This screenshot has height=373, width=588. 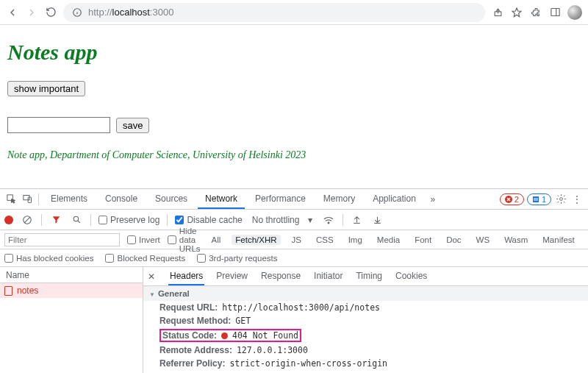 I want to click on filter-input, so click(x=62, y=240).